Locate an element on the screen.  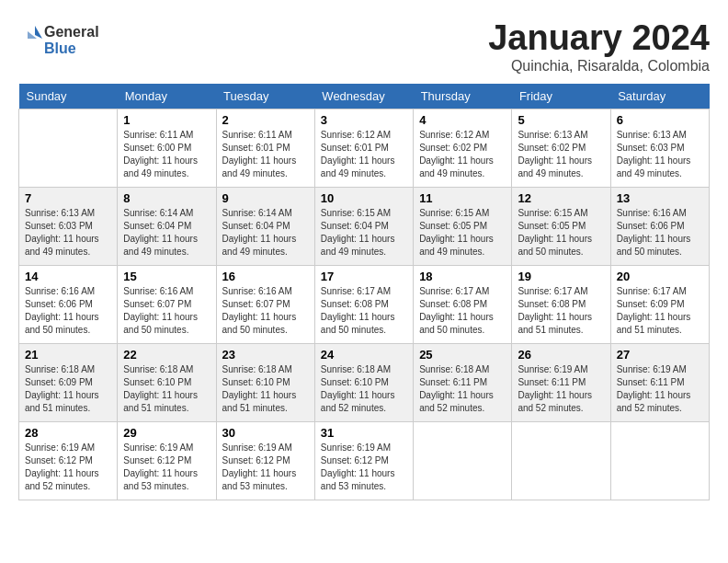
day-info: Sunrise: 6:11 AMSunset: 6:00 PMDaylight:… is located at coordinates (166, 155).